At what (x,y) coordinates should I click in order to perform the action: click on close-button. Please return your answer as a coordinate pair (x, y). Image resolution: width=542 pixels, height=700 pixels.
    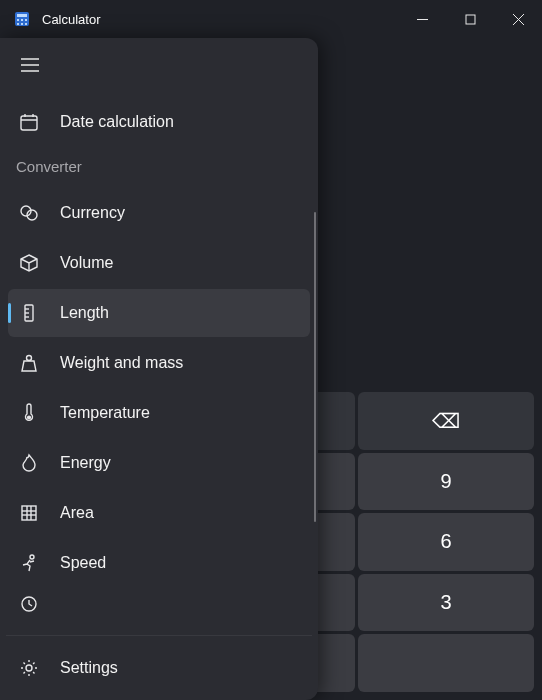
    Looking at the image, I should click on (518, 19).